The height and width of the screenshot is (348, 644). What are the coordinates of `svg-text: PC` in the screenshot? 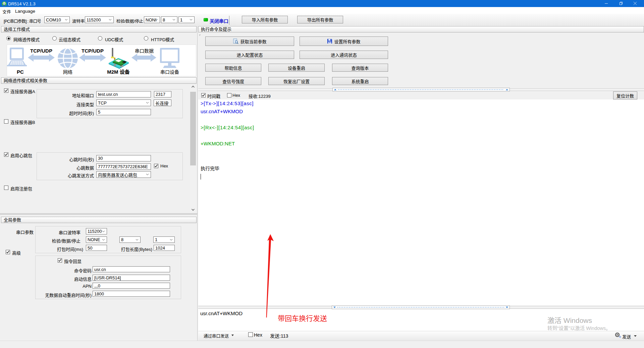 It's located at (20, 72).